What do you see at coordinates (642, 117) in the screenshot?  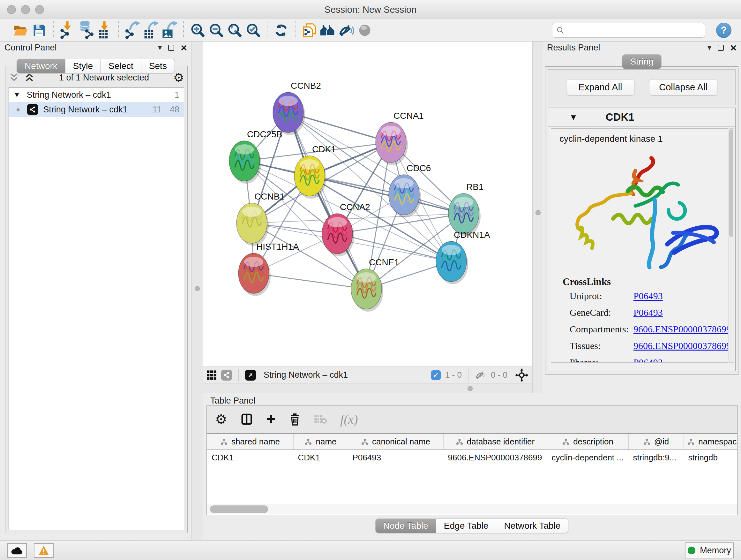 I see `gene-entry-header: ▼ CDK1` at bounding box center [642, 117].